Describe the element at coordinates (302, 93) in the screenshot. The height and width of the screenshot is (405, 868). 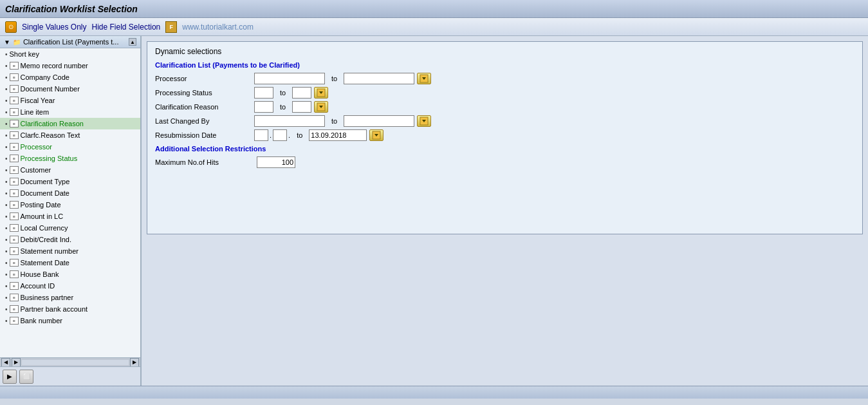
I see `processing-status-to-input` at that location.